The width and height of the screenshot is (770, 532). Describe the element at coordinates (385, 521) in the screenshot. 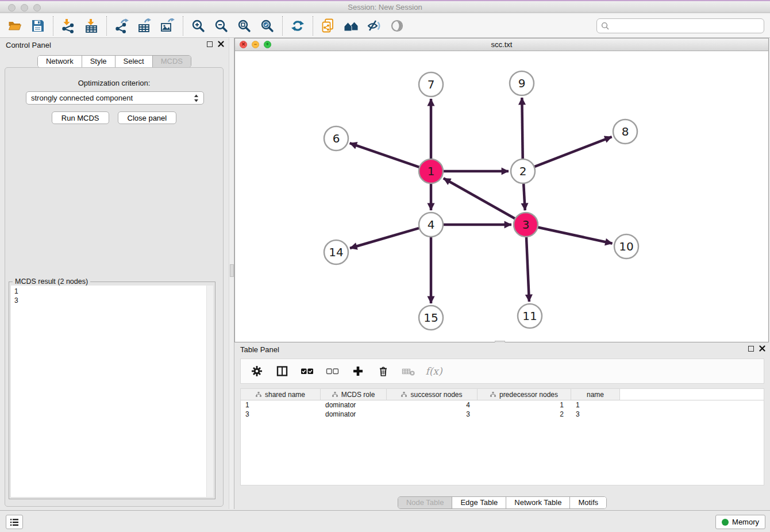

I see `status-bar: Memory` at that location.